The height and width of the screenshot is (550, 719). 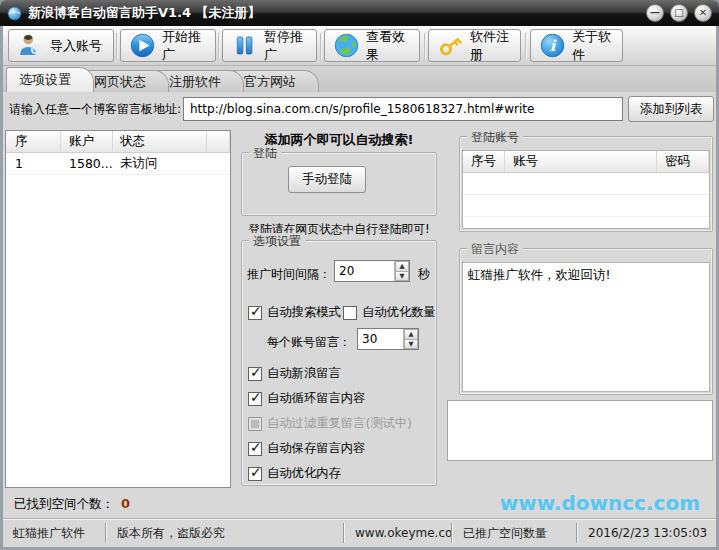 What do you see at coordinates (600, 503) in the screenshot?
I see `watermark: www.downcc.com` at bounding box center [600, 503].